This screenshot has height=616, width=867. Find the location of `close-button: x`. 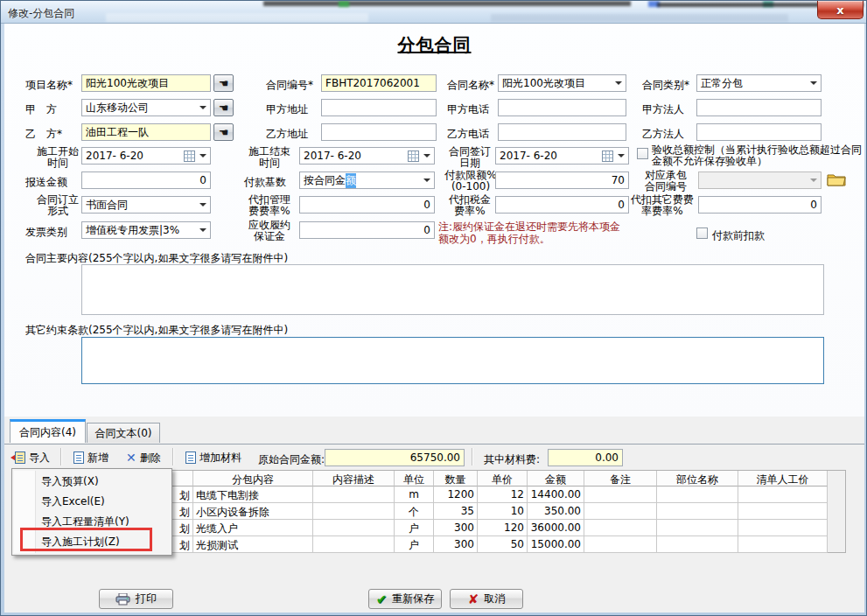

close-button: x is located at coordinates (840, 10).